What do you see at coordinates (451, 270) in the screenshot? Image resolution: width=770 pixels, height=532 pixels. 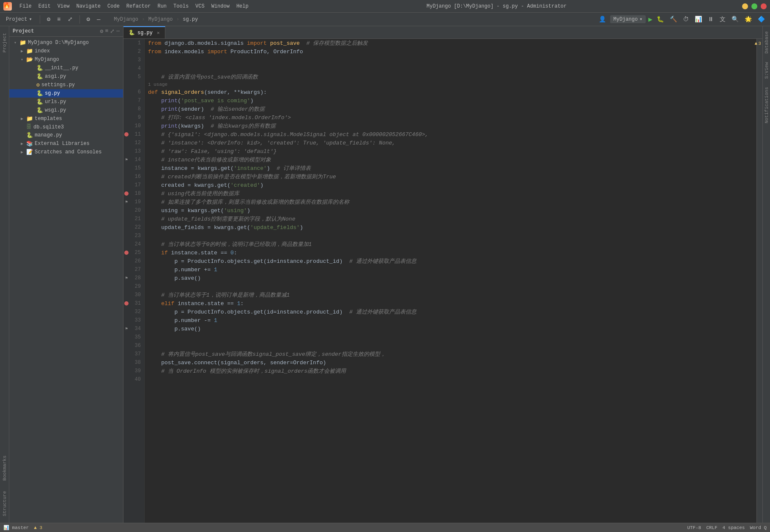 I see `code-line-27: p.number += 1` at bounding box center [451, 270].